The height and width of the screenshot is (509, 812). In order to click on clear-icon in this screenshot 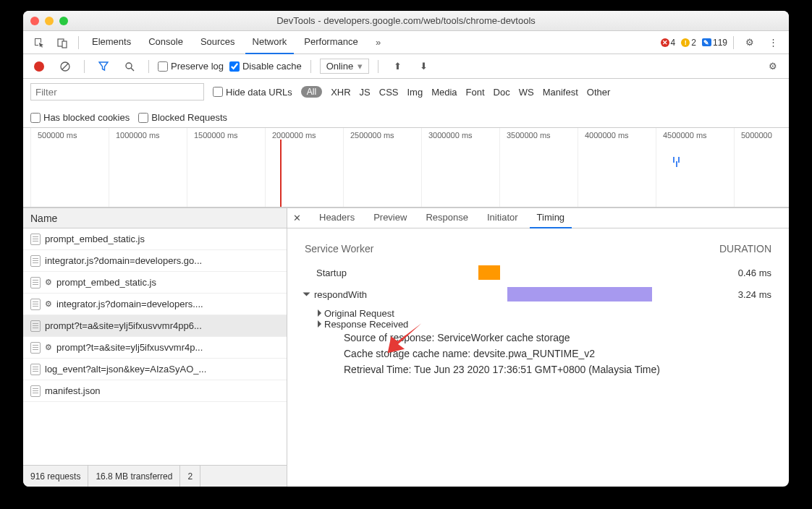, I will do `click(65, 67)`.